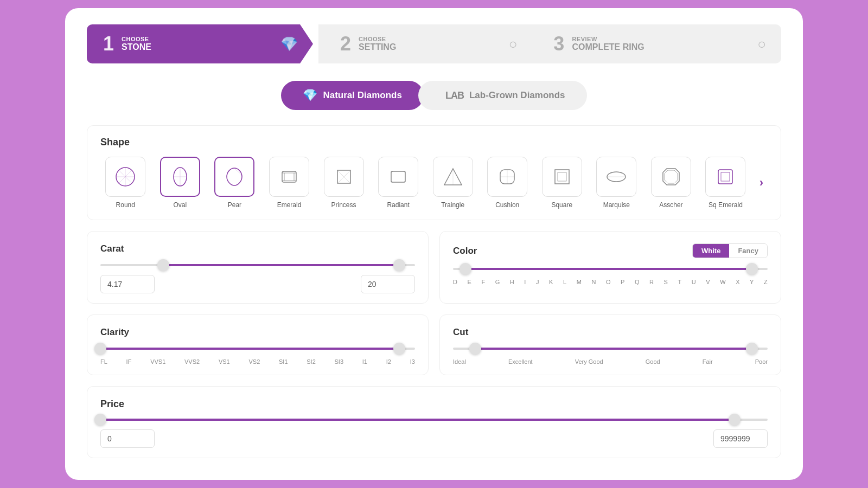  What do you see at coordinates (127, 439) in the screenshot?
I see `price-min-input` at bounding box center [127, 439].